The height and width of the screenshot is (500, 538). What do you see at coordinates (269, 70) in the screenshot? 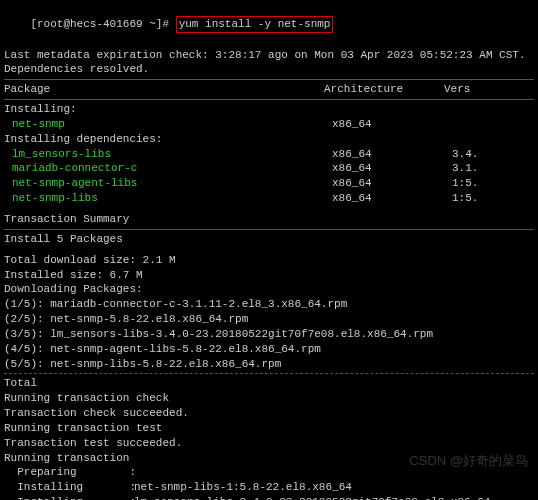
I see `deps-line: Dependencies resolved.` at bounding box center [269, 70].